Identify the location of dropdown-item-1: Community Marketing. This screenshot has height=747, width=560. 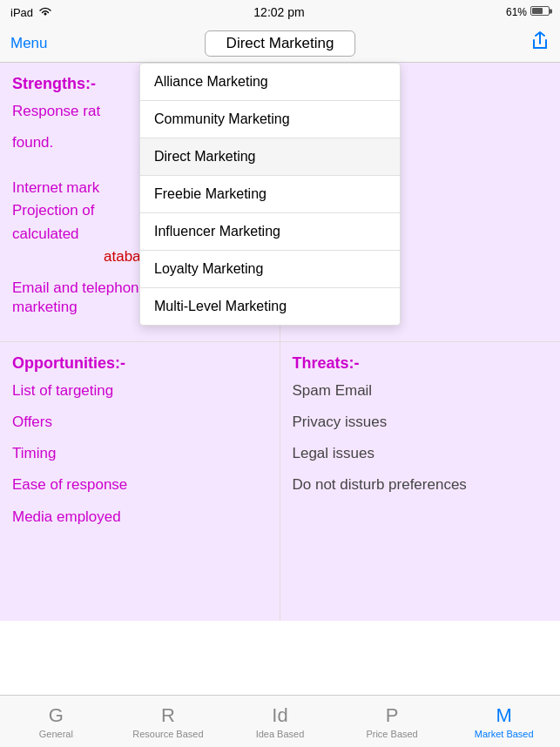
(270, 120).